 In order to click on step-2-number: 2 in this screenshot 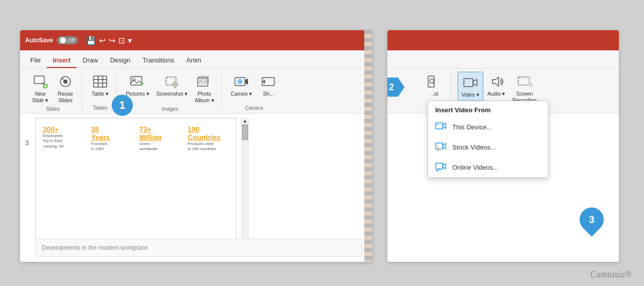, I will do `click(391, 88)`.